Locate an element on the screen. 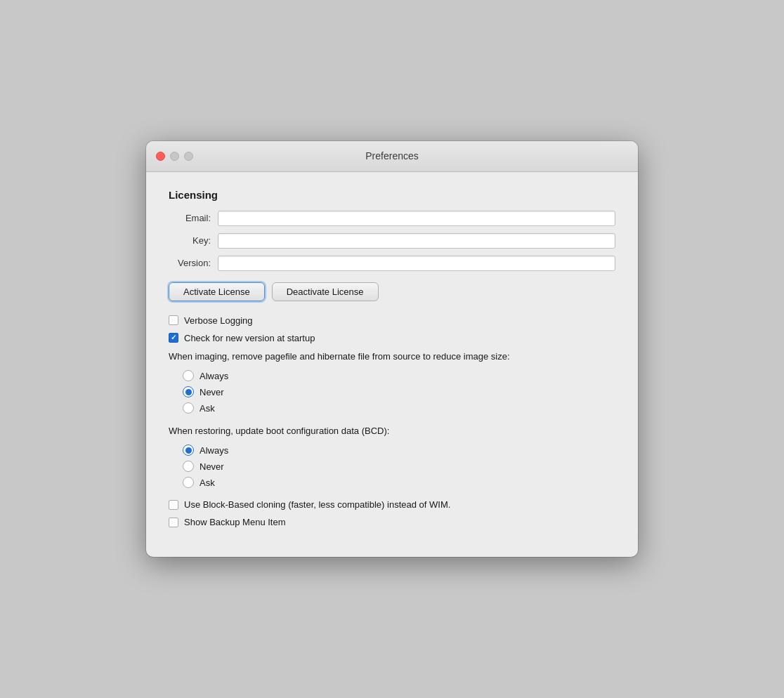  show-backup-checkbox is located at coordinates (174, 522).